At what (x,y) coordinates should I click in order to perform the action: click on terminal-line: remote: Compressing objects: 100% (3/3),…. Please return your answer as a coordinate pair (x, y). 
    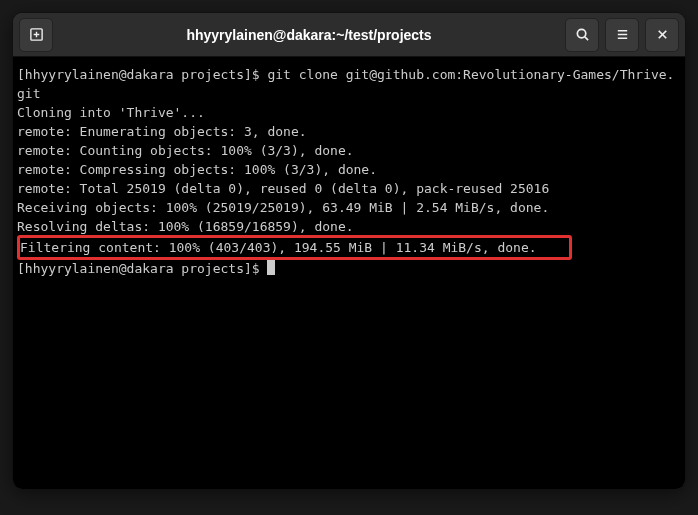
    Looking at the image, I should click on (349, 170).